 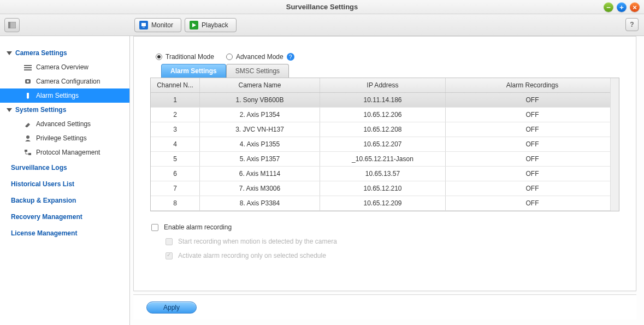 What do you see at coordinates (260, 129) in the screenshot?
I see `cell-camera: 3. JVC VN-H137` at bounding box center [260, 129].